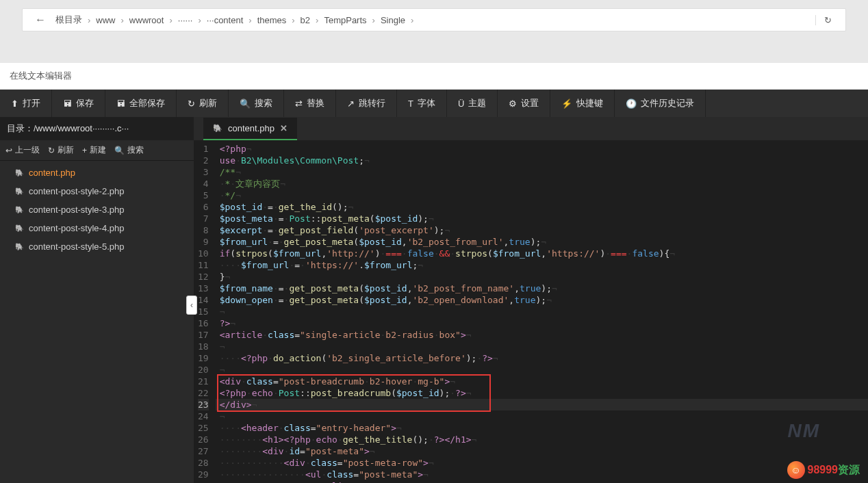 The width and height of the screenshot is (868, 483). I want to click on toolbar-label: 跳转行, so click(372, 103).